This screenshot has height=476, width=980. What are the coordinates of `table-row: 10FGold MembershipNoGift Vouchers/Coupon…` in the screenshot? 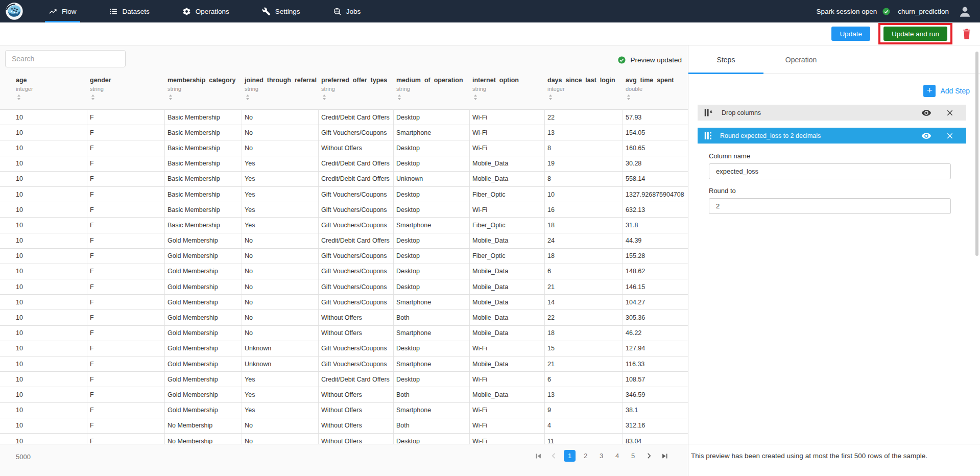 It's located at (344, 272).